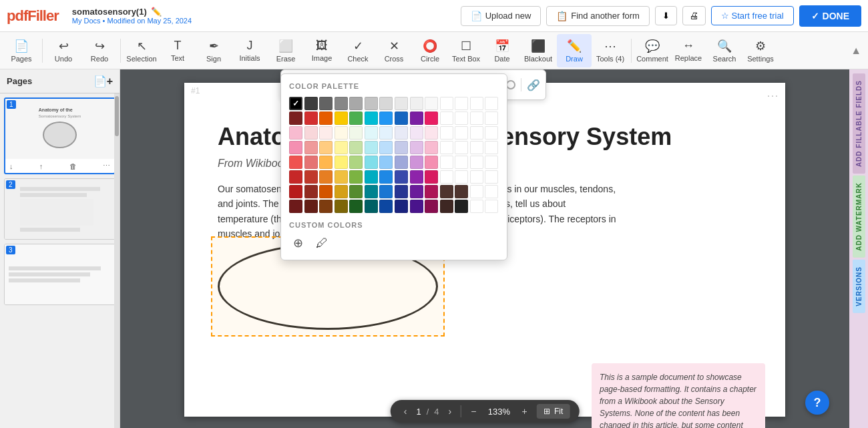  Describe the element at coordinates (574, 51) in the screenshot. I see `toolbar-draw: ✏️ Draw` at that location.